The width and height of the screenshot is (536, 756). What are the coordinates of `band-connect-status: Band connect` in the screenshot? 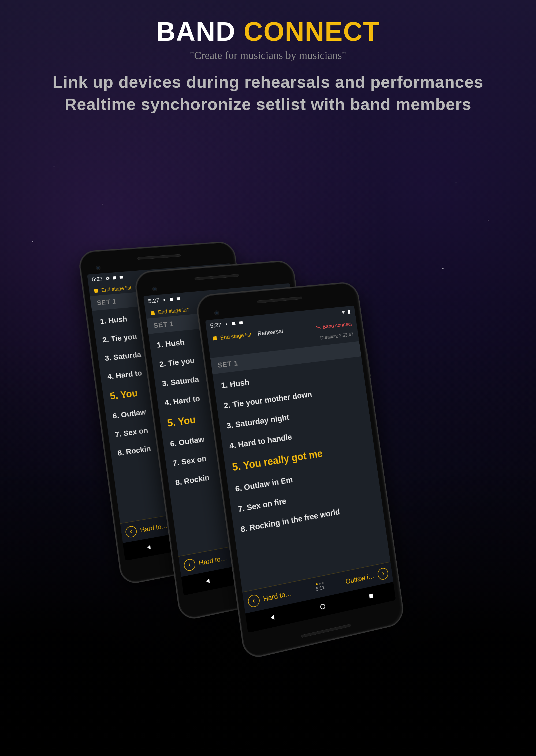 It's located at (334, 325).